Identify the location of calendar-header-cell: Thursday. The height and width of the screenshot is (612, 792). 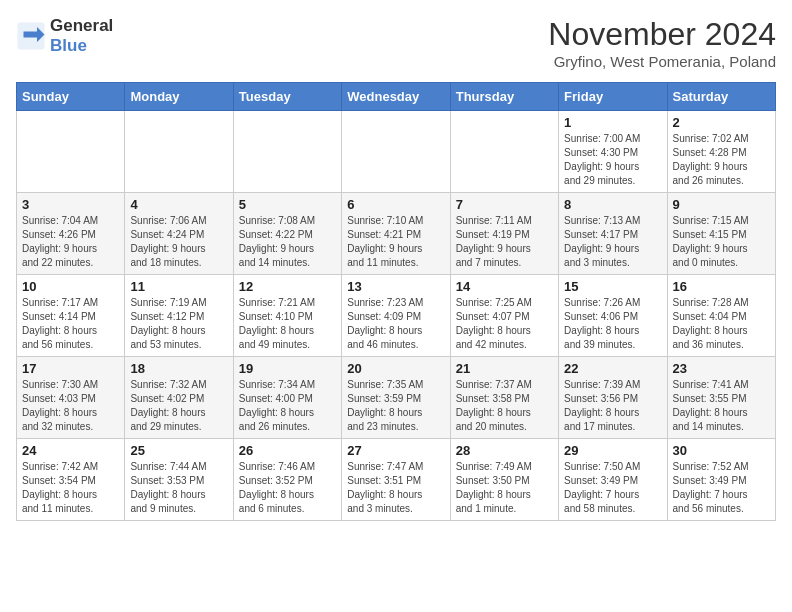
(504, 97).